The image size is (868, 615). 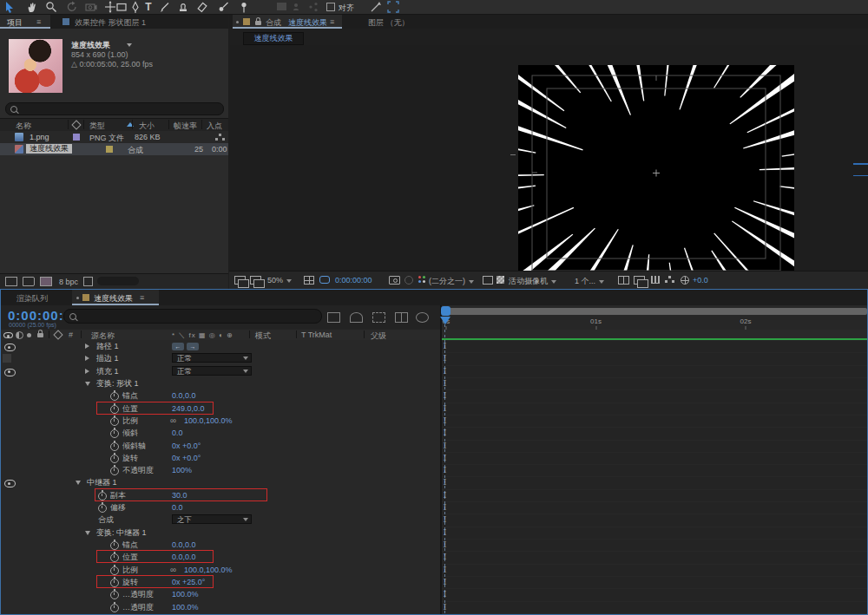 What do you see at coordinates (298, 7) in the screenshot?
I see `people-icon` at bounding box center [298, 7].